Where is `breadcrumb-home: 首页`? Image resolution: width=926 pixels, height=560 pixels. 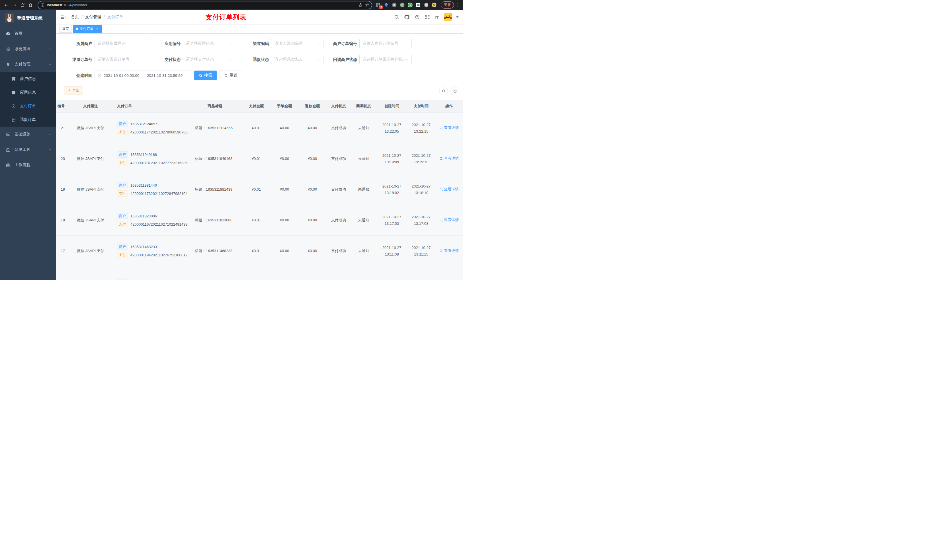 breadcrumb-home: 首页 is located at coordinates (75, 17).